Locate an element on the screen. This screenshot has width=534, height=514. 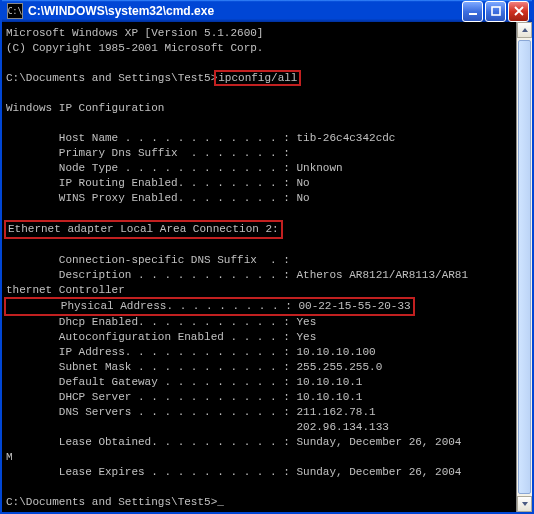
scroll-down-button is located at coordinates (524, 504).